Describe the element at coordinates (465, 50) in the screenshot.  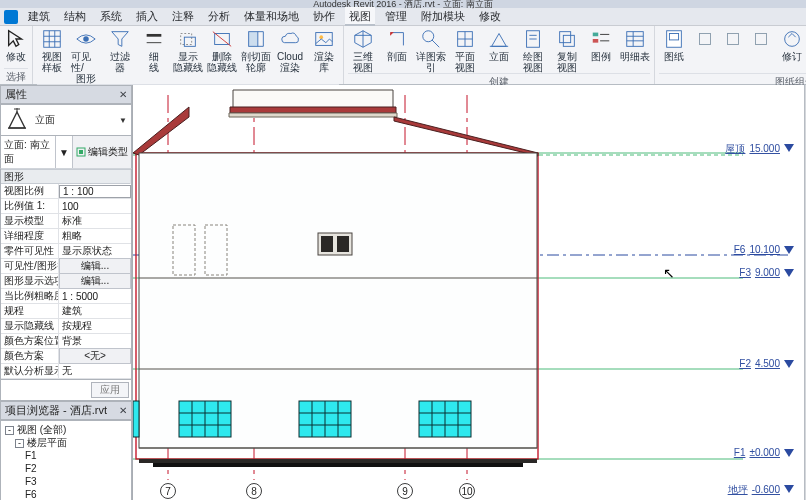
I see `plan-view-button: 平面视图` at that location.